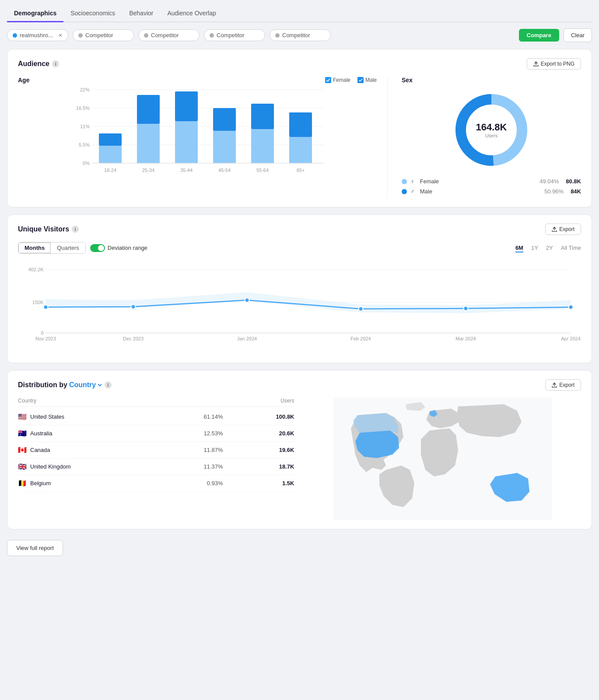 The image size is (599, 700). Describe the element at coordinates (492, 136) in the screenshot. I see `donut-label: Users` at that location.